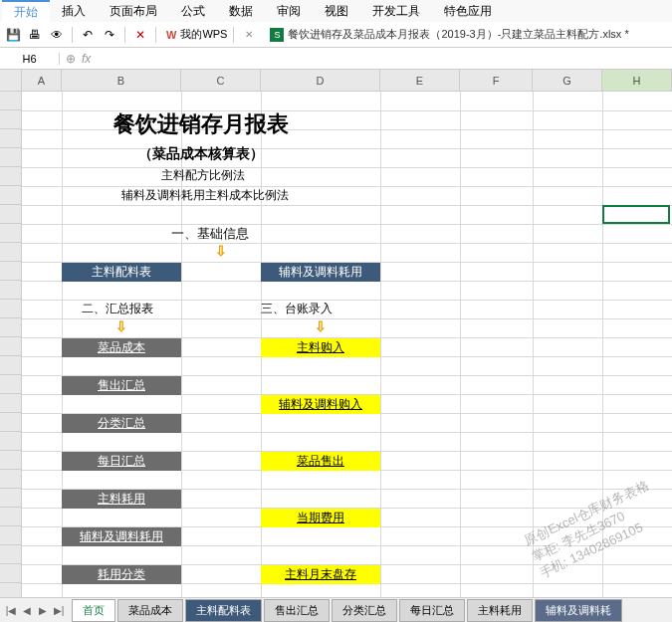 The height and width of the screenshot is (622, 672). I want to click on left-item-0: 菜品成本, so click(121, 348).